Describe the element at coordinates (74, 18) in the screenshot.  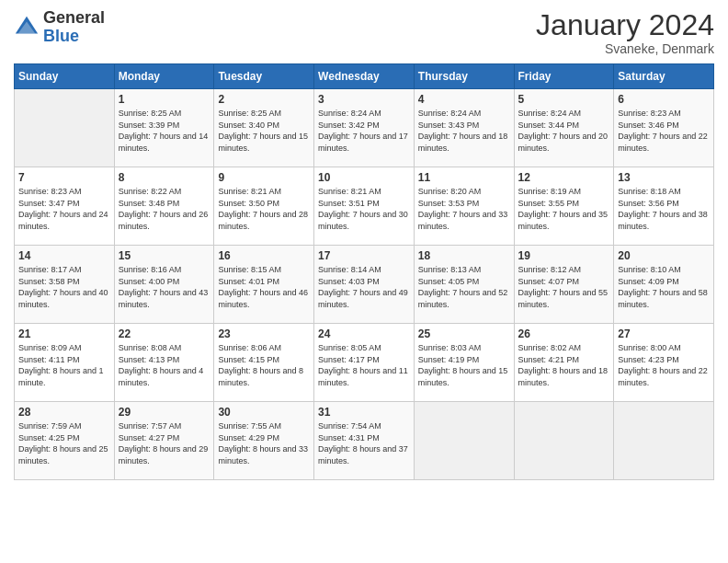
I see `logo-general-text: General` at that location.